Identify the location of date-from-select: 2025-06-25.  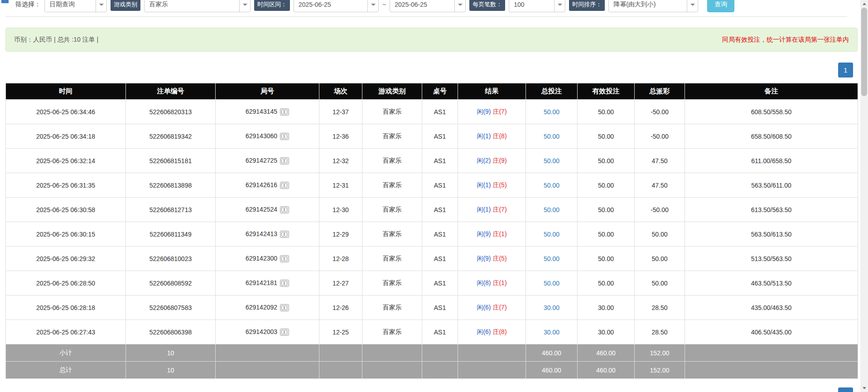
(336, 6).